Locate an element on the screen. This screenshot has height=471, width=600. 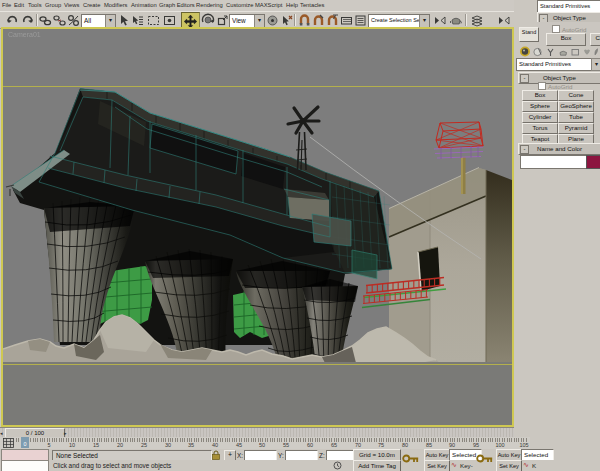
svg-text: Camera01 is located at coordinates (24, 34).